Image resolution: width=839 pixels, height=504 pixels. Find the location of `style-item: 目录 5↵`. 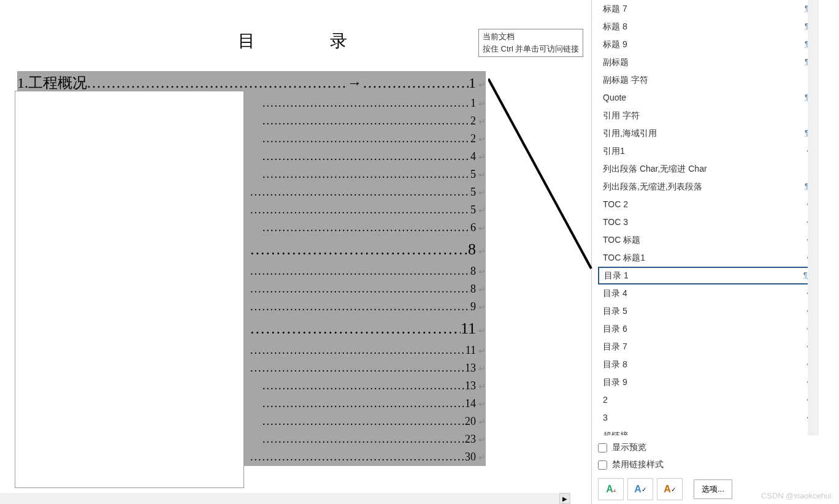

style-item: 目录 5↵ is located at coordinates (708, 311).